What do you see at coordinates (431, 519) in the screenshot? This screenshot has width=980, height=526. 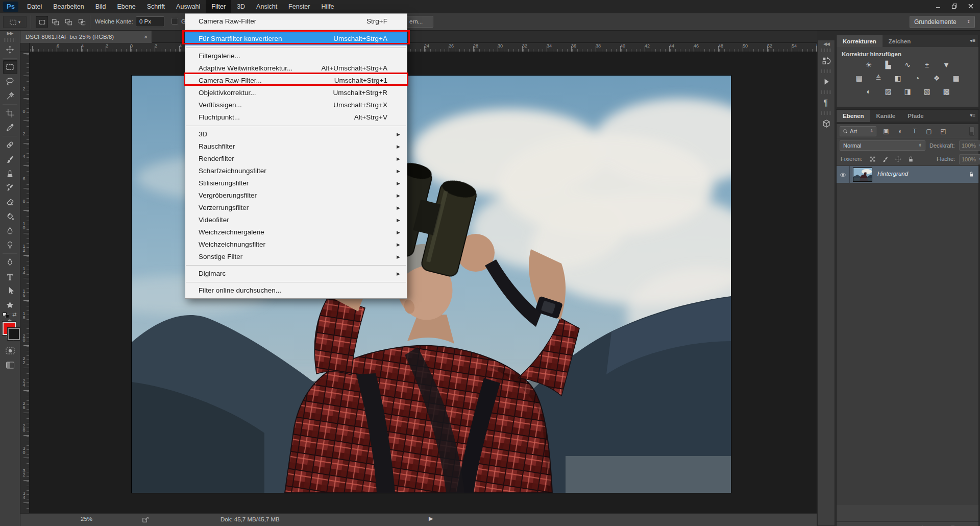 I see `status-options-arrow-icon: ▶` at bounding box center [431, 519].